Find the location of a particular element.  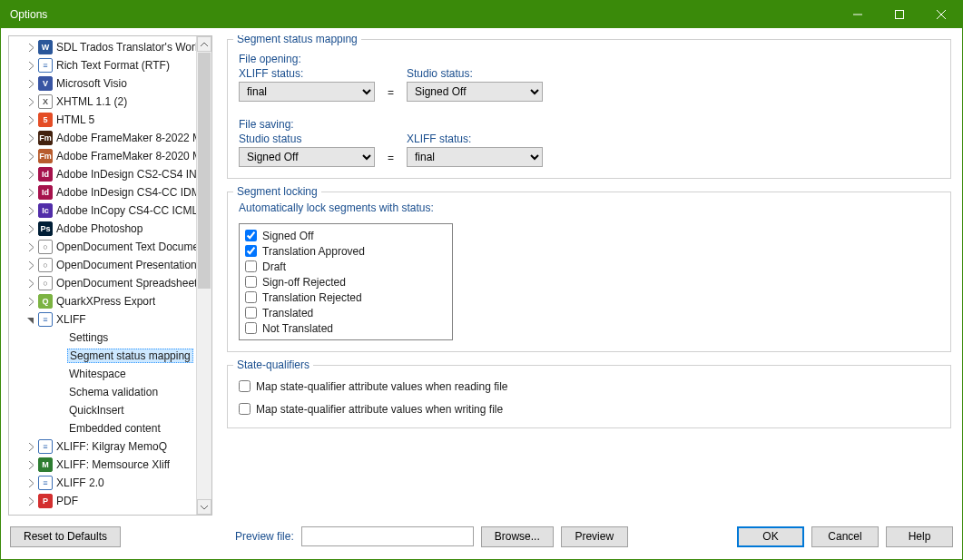

scroll-down-button is located at coordinates (204, 506).